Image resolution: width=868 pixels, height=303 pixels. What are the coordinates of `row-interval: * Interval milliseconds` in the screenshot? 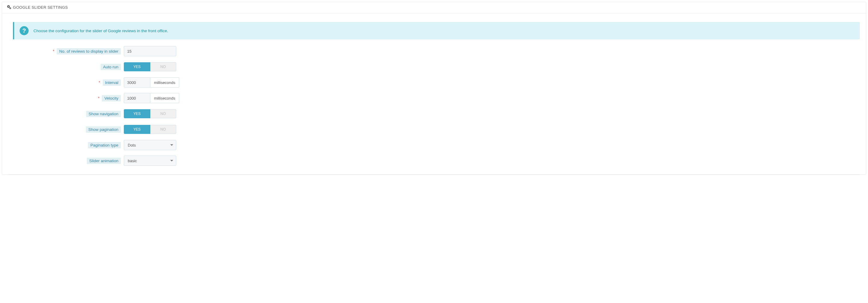 It's located at (436, 82).